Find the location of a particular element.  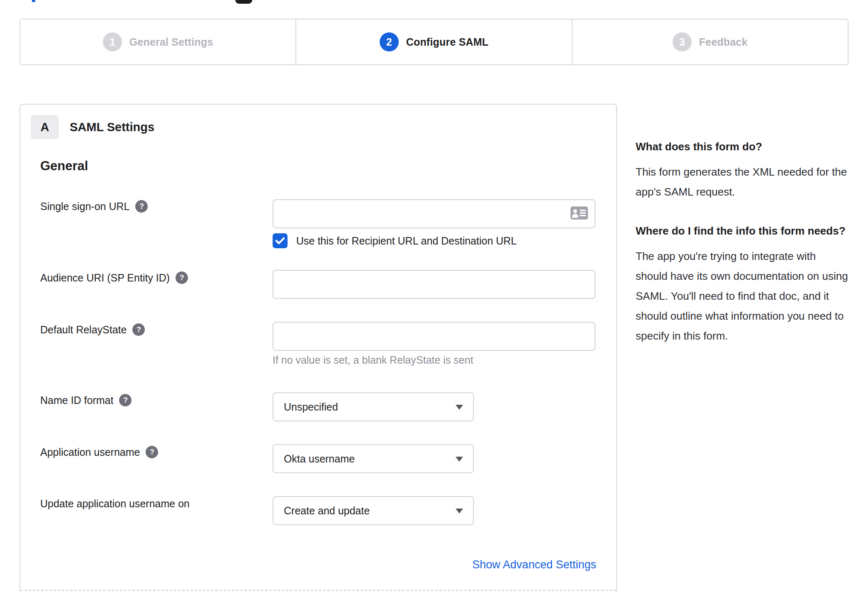

show-advanced-settings-link: Show Advanced Settings is located at coordinates (434, 565).